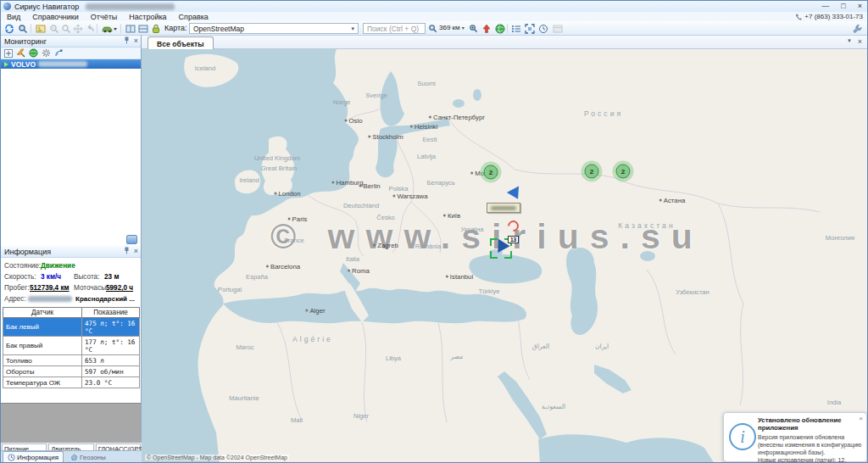 The width and height of the screenshot is (868, 463). I want to click on phone-icon, so click(798, 17).